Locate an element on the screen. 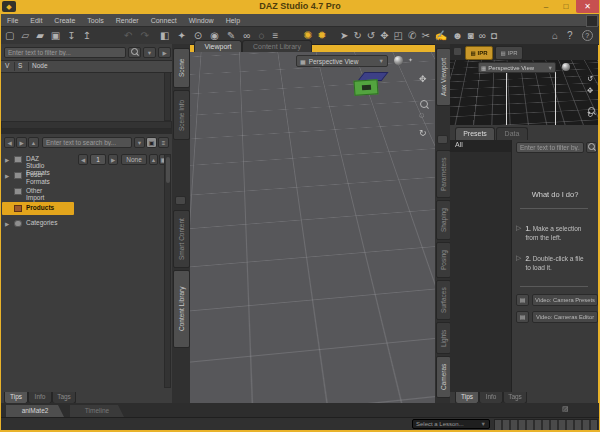 The height and width of the screenshot is (432, 600). menu-edit: Edit is located at coordinates (36, 20).